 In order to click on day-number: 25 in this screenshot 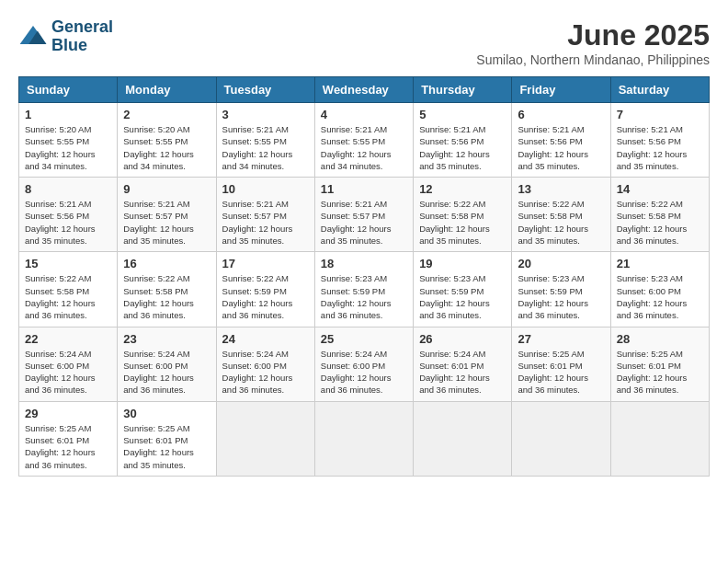, I will do `click(364, 339)`.